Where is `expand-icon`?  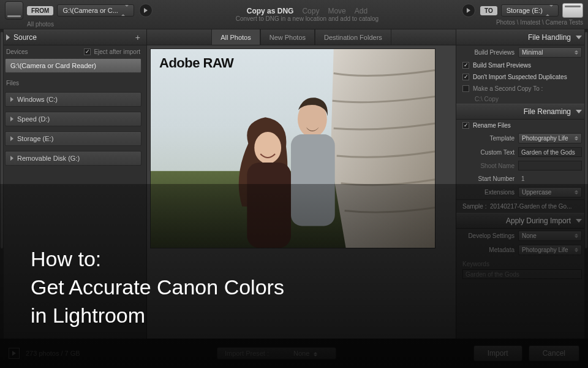 expand-icon is located at coordinates (8, 37).